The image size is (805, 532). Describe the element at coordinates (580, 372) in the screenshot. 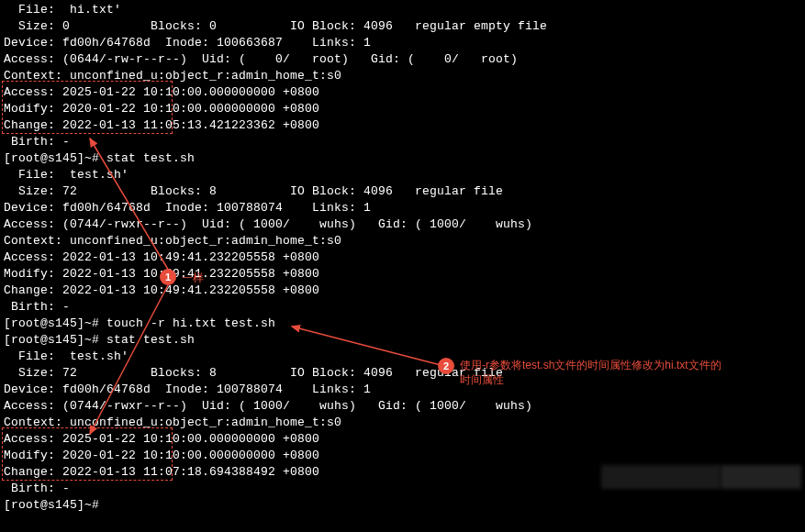

I see `annotation-callout-2: 2 使用-r参数将test.sh文件的时间属性修改为hi.txt文件的 时间属性` at that location.